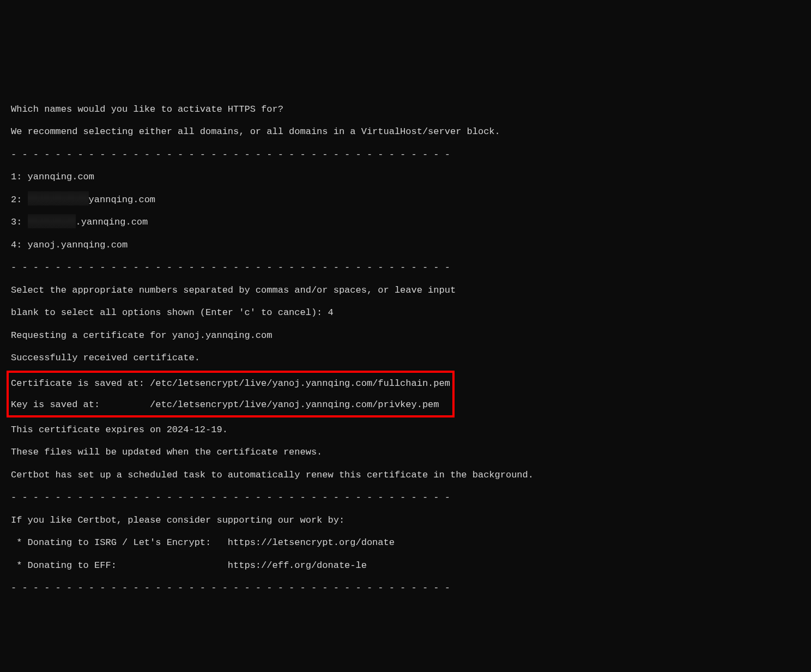 The width and height of the screenshot is (811, 672). What do you see at coordinates (406, 222) in the screenshot?
I see `domain-option-3: 3: .yannqing.com` at bounding box center [406, 222].